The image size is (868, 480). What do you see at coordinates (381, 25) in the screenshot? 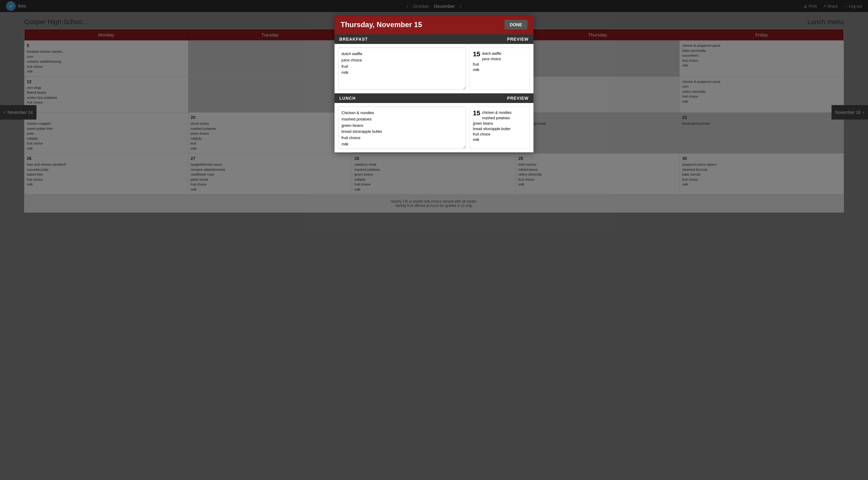
I see `modal-title: Thursday, November 15` at bounding box center [381, 25].